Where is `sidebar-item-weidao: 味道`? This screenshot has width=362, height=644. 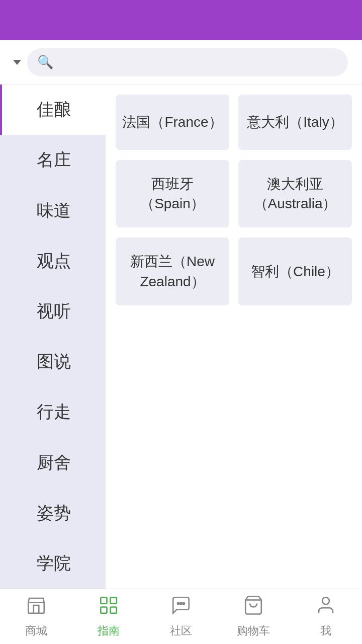 sidebar-item-weidao: 味道 is located at coordinates (53, 210).